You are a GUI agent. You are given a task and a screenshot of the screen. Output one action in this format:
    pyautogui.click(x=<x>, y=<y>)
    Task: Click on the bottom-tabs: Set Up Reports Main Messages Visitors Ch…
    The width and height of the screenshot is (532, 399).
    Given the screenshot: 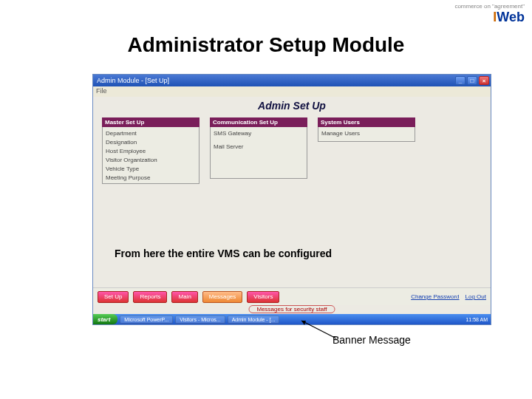 What is the action you would take?
    pyautogui.click(x=292, y=296)
    